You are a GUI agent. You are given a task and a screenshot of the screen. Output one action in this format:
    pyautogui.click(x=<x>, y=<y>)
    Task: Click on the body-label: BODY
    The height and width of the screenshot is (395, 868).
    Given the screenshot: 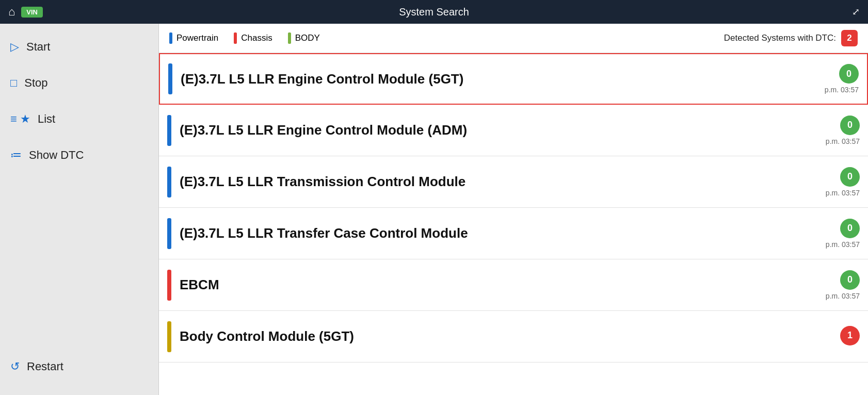 What is the action you would take?
    pyautogui.click(x=308, y=38)
    